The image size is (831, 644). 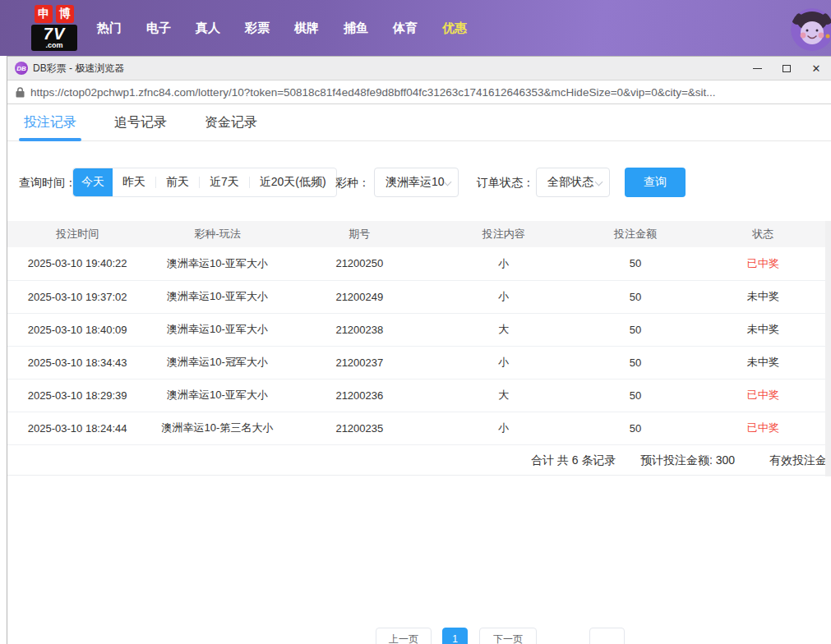 I want to click on cell-game: 澳洲幸运10-第三名大小, so click(x=217, y=428).